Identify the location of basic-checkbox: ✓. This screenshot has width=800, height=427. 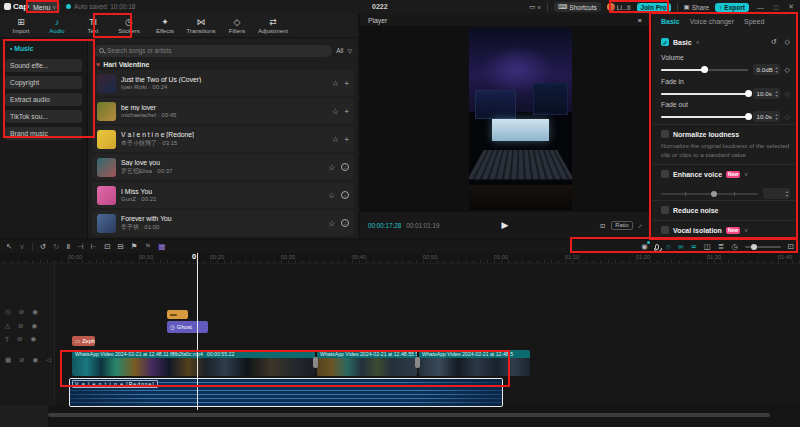
(665, 42).